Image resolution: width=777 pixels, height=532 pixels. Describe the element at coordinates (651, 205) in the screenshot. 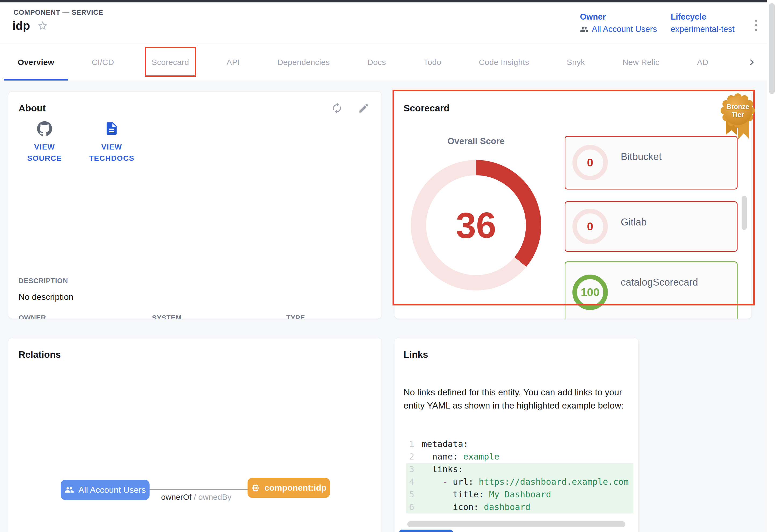

I see `scorecard-item-list: 0Bitbucket0Gitlab100catalogScorecard` at that location.